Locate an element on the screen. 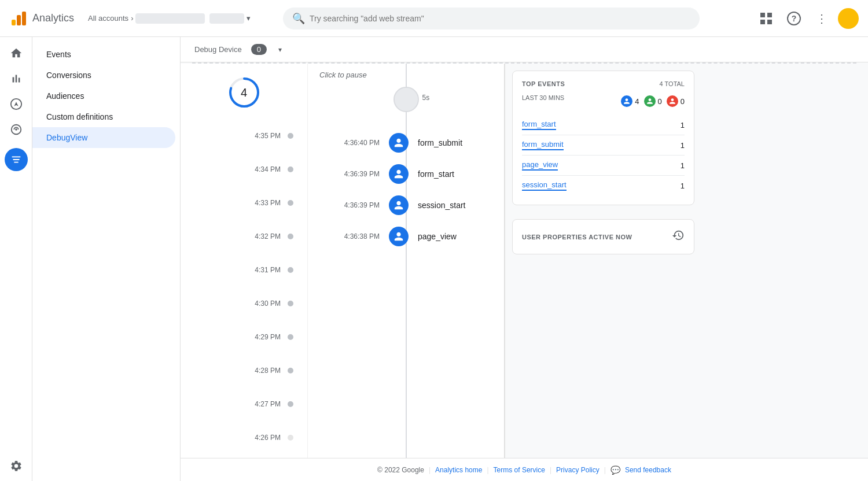  settings-icon-button is located at coordinates (16, 469).